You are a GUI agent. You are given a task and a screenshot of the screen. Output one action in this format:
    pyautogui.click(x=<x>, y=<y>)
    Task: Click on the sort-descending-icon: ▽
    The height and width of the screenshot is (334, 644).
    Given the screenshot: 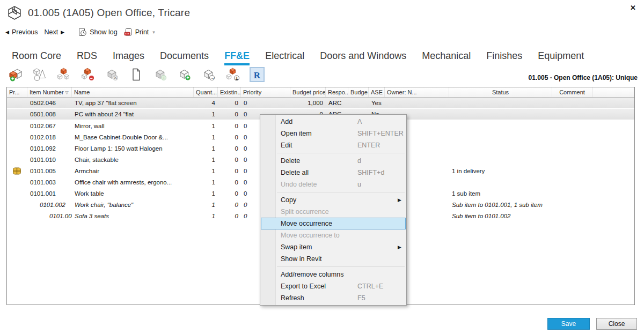 What is the action you would take?
    pyautogui.click(x=67, y=92)
    